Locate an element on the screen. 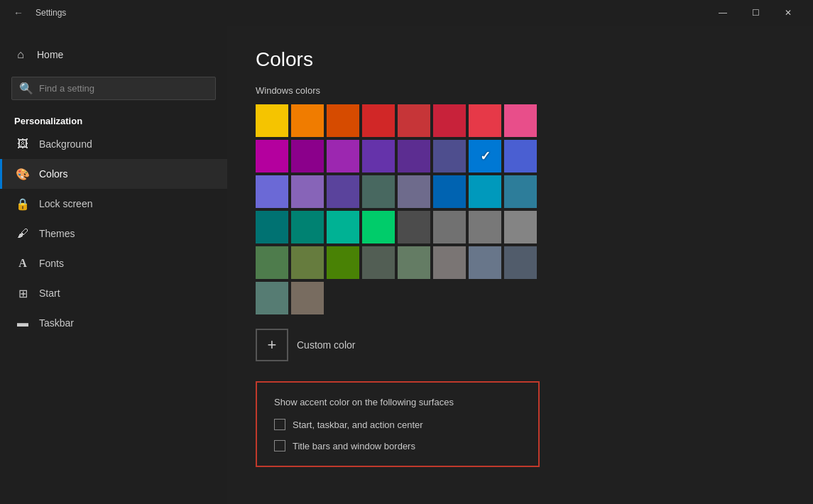  sidebar-item-home: ⌂ Home is located at coordinates (114, 55).